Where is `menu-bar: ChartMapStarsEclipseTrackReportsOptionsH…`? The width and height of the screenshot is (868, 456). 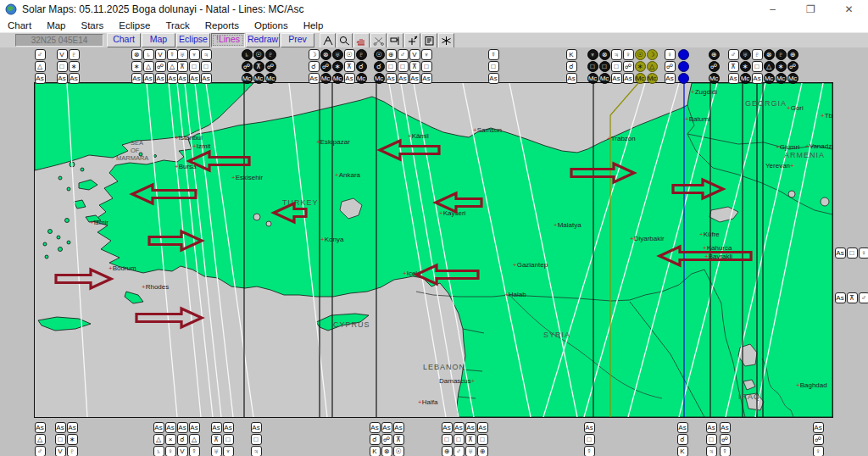 menu-bar: ChartMapStarsEclipseTrackReportsOptionsH… is located at coordinates (434, 25).